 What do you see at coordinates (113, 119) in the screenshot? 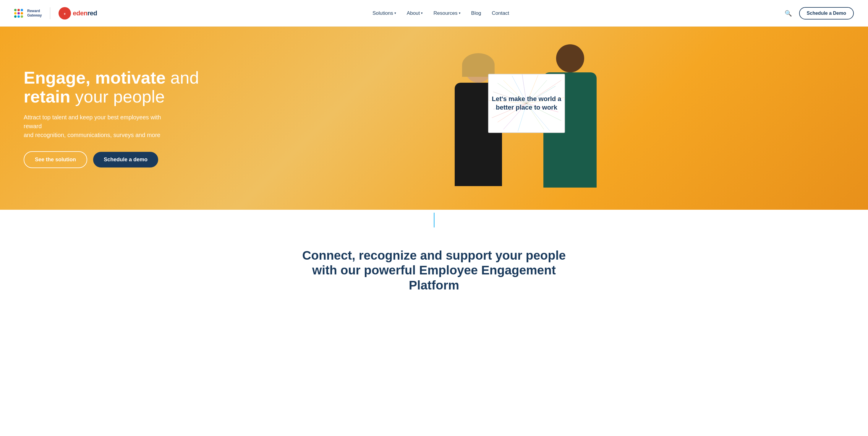
I see `hero-content: Engage, motivate andretain your people A…` at bounding box center [113, 119].